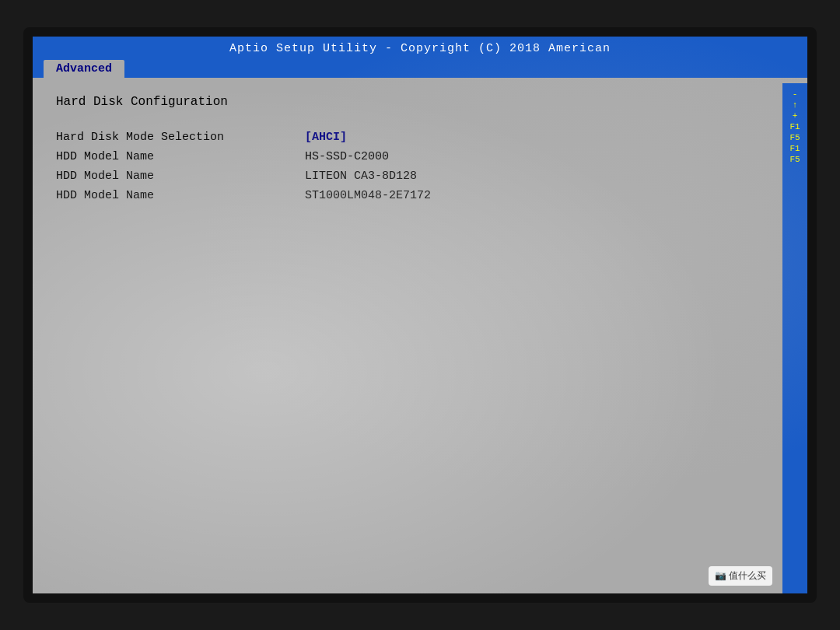 The image size is (840, 630). Describe the element at coordinates (795, 127) in the screenshot. I see `sidebar-key-f1: F1` at that location.